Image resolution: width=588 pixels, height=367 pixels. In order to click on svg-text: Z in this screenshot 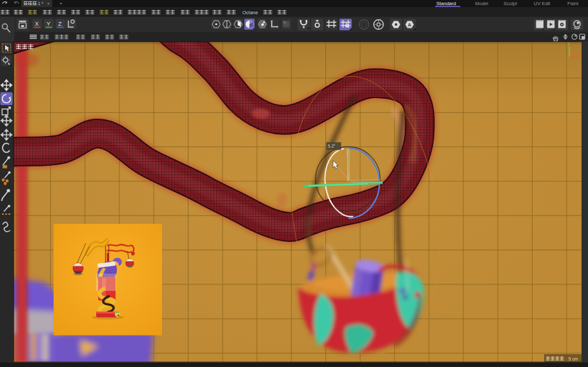, I will do `click(60, 24)`.